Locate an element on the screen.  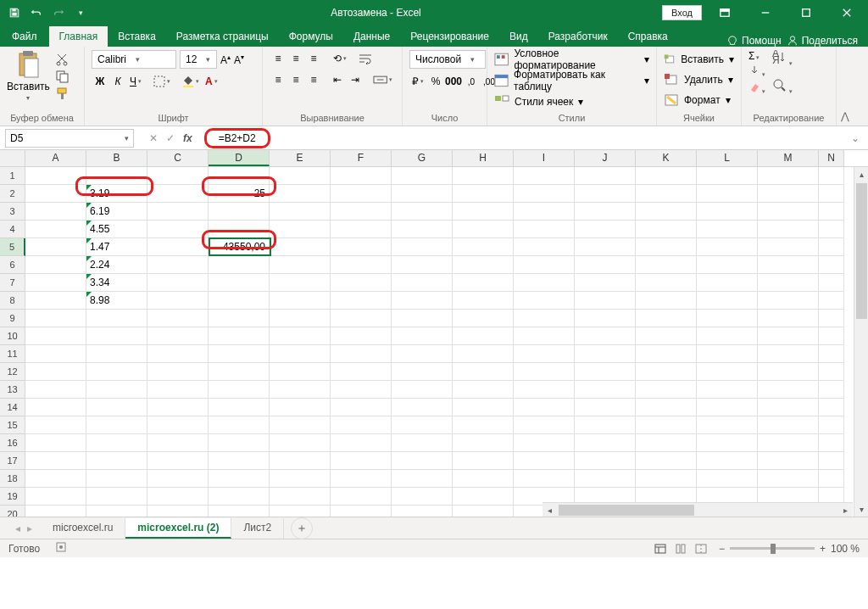
row-header: 20 is located at coordinates (13, 511).